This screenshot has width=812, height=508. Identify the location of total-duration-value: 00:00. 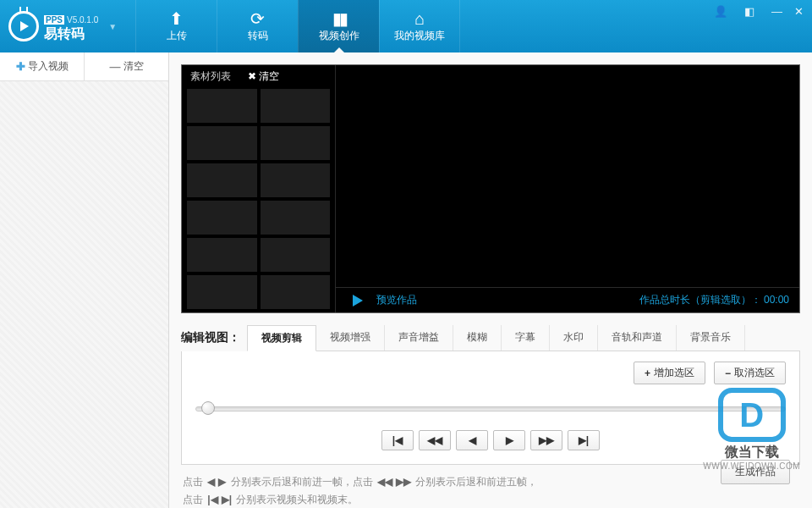
(776, 300).